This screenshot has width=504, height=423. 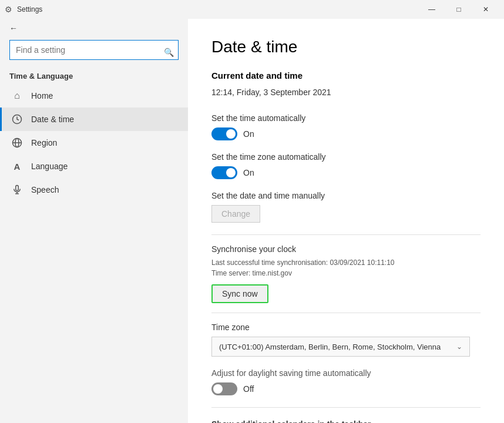 What do you see at coordinates (346, 389) in the screenshot?
I see `daylight-toggle-row: Off` at bounding box center [346, 389].